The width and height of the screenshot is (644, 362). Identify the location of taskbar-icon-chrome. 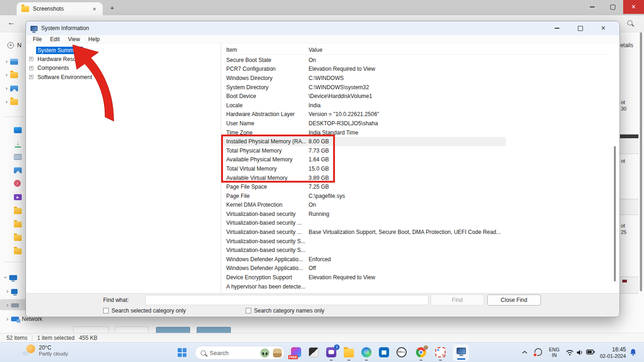
(421, 352).